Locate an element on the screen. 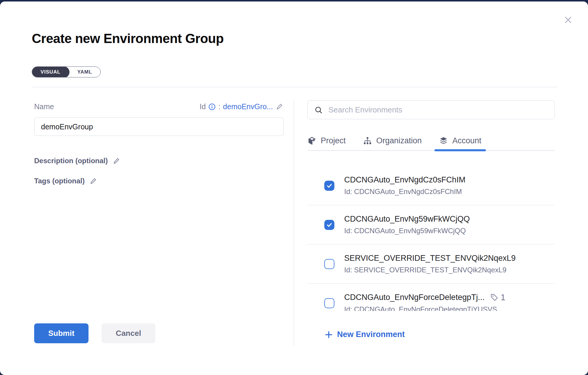  name-field-wrap is located at coordinates (159, 127).